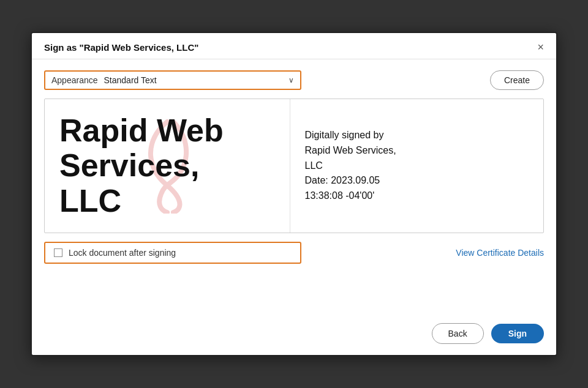 The width and height of the screenshot is (588, 388). I want to click on lock-label: Lock document after signing, so click(123, 253).